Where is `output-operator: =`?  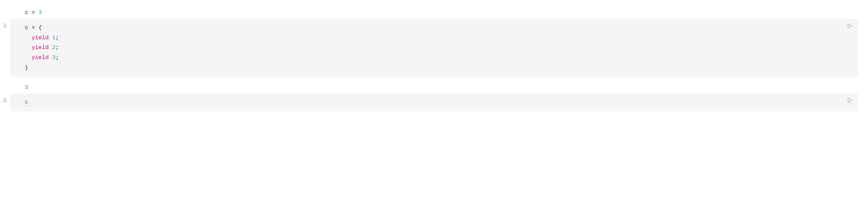
output-operator: = is located at coordinates (33, 13).